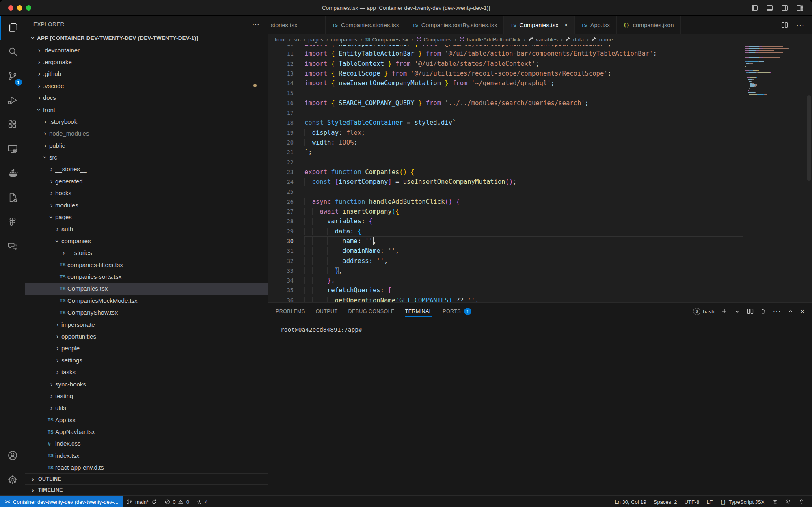 This screenshot has width=812, height=507. Describe the element at coordinates (280, 40) in the screenshot. I see `breadcrumb-item-front-2: front` at that location.